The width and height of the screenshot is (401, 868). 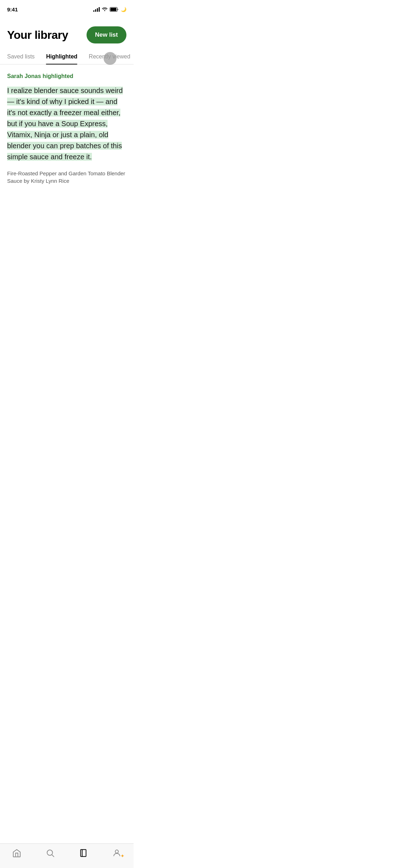 I want to click on battery-icon, so click(x=114, y=9).